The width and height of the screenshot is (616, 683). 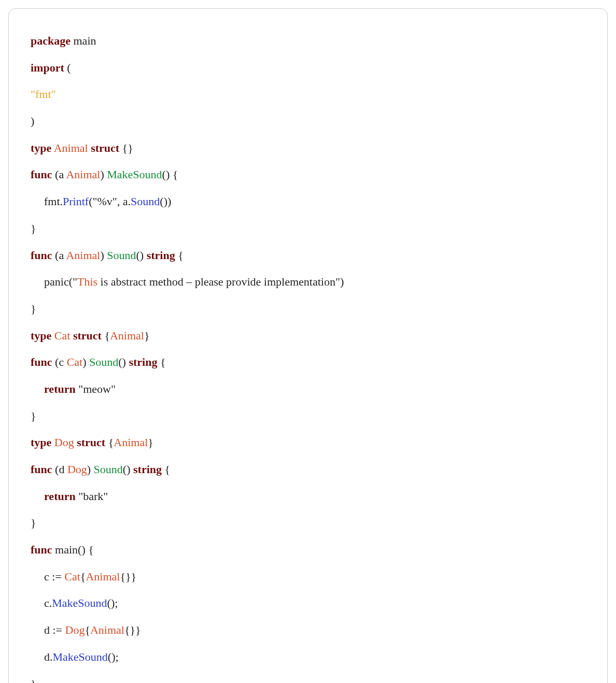 What do you see at coordinates (310, 41) in the screenshot?
I see `code-line: package main` at bounding box center [310, 41].